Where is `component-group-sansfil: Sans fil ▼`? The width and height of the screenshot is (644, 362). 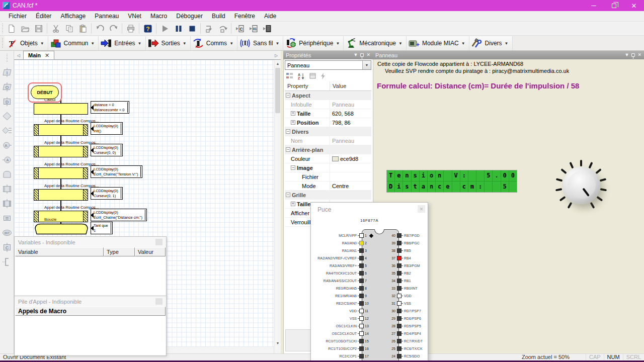 component-group-sansfil: Sans fil ▼ is located at coordinates (261, 43).